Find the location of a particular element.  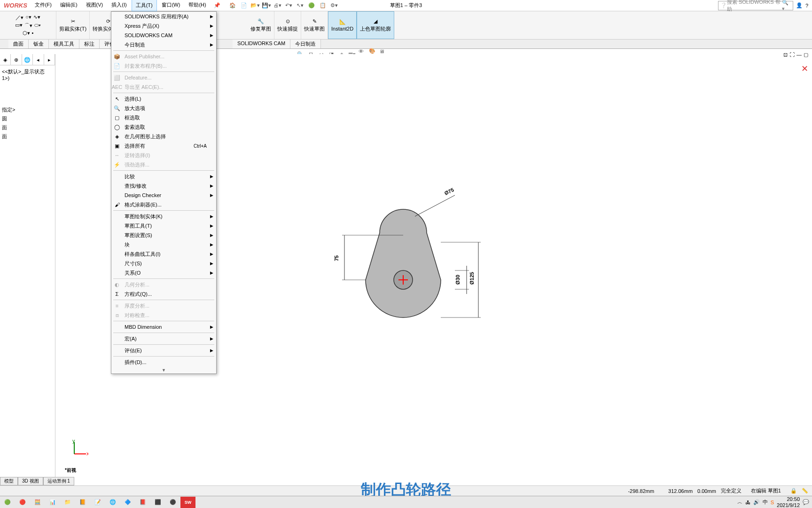

notepad-icon: 📝 is located at coordinates (98, 502).